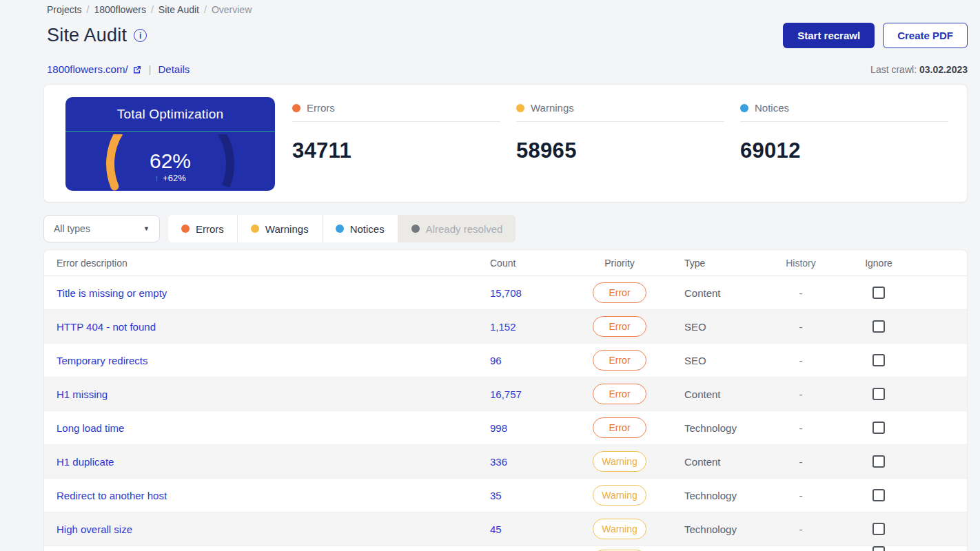 The height and width of the screenshot is (551, 980). What do you see at coordinates (90, 428) in the screenshot?
I see `error-description-link: Long load time` at bounding box center [90, 428].